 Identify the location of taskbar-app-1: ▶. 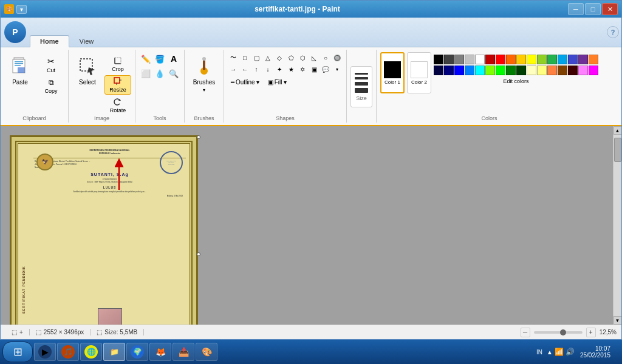
(45, 352).